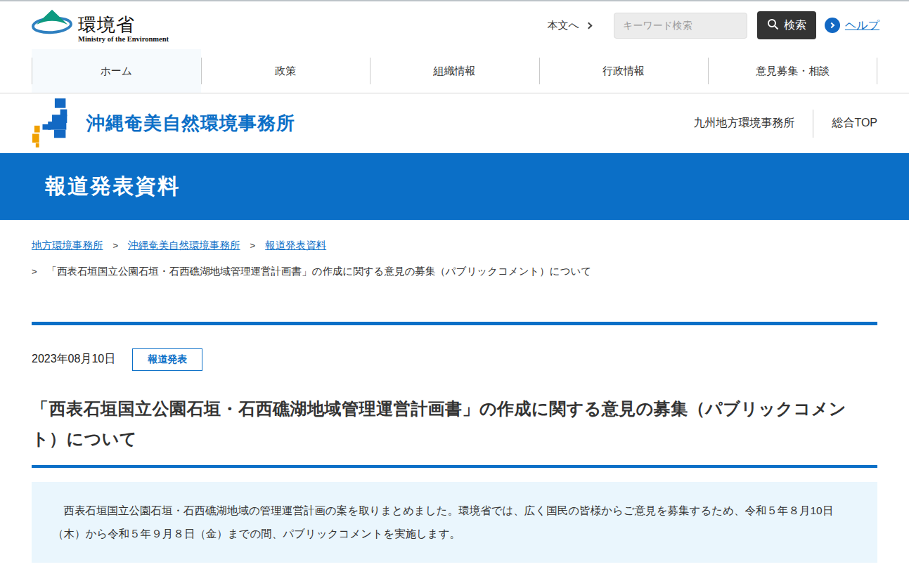  What do you see at coordinates (454, 418) in the screenshot?
I see `page-title: 「西表石垣国立公園石垣・石西礁湖地域管理運営計画書」の作成に関する意見の募集（パ…` at bounding box center [454, 418].